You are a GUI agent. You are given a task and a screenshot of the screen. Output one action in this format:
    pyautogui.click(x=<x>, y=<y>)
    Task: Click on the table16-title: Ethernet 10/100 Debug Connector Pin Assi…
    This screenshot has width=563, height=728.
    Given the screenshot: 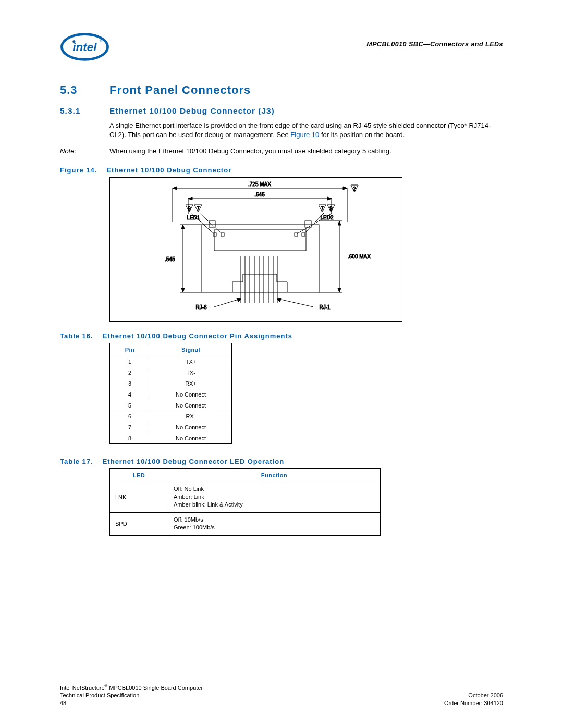 What is the action you would take?
    pyautogui.click(x=198, y=336)
    